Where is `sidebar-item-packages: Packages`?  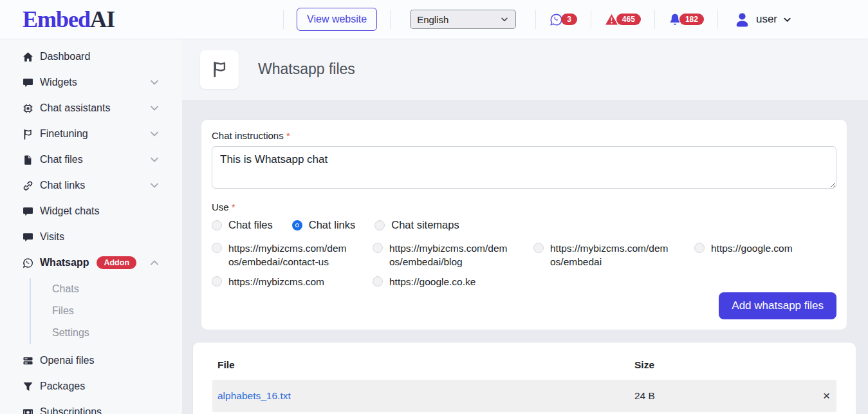
sidebar-item-packages: Packages is located at coordinates (91, 386).